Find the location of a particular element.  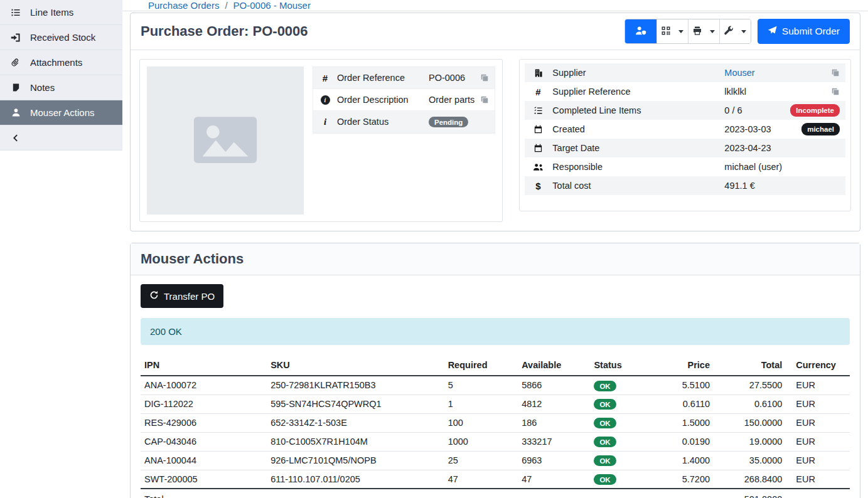

barcode-dropdown-button is located at coordinates (672, 31).